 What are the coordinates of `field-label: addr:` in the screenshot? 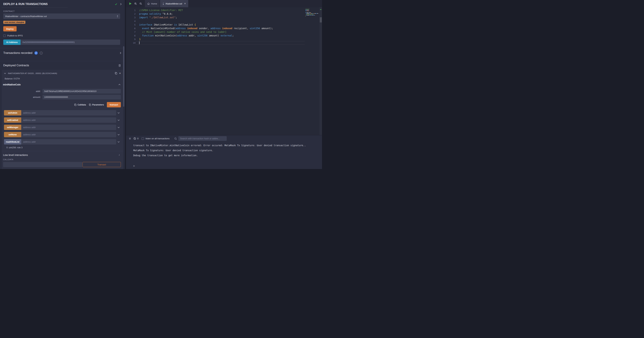 It's located at (22, 91).